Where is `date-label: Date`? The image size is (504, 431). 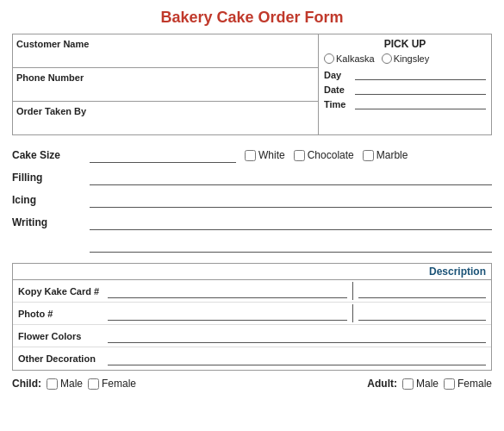
date-label: Date is located at coordinates (338, 90).